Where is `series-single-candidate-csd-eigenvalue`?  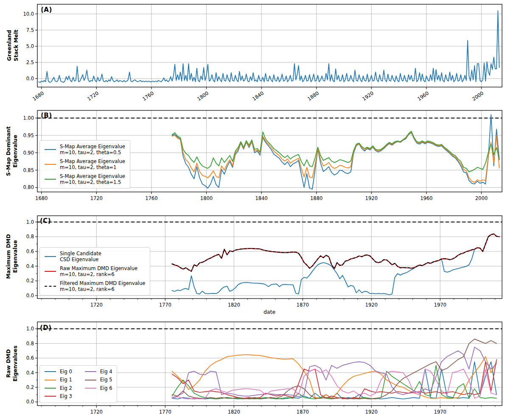
series-single-candidate-csd-eigenvalue is located at coordinates (336, 264).